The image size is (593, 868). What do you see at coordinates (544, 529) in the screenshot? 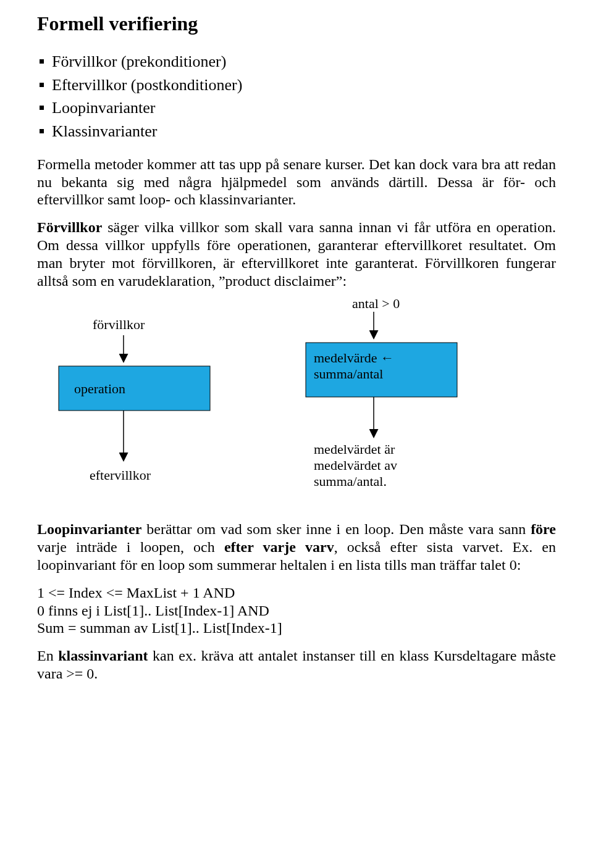
I see `bold-text: före` at bounding box center [544, 529].